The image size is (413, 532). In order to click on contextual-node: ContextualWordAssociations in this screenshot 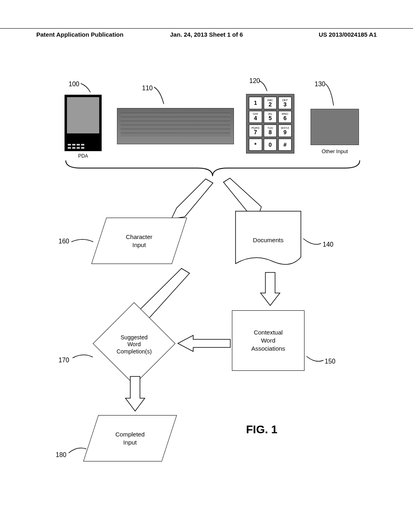, I will do `click(268, 341)`.